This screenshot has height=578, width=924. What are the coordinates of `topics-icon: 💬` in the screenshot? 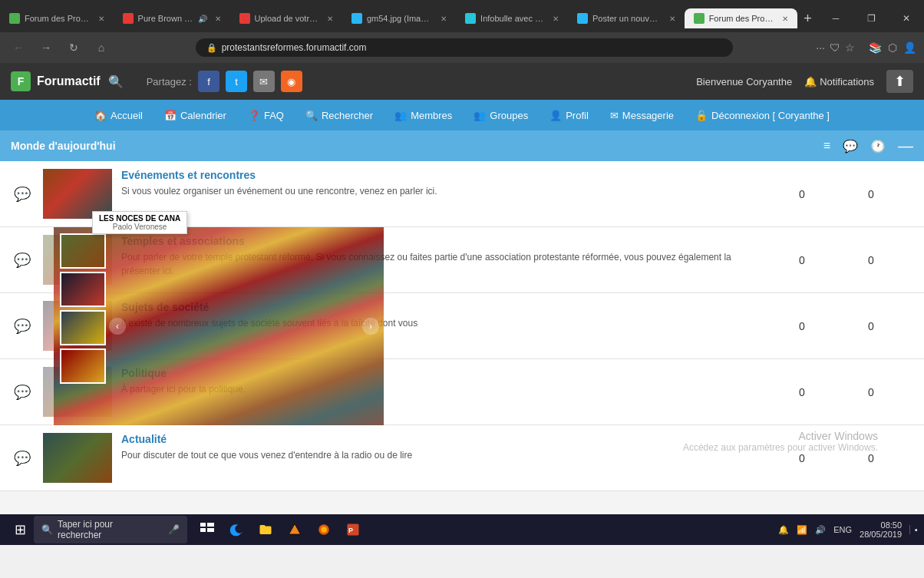 It's located at (850, 146).